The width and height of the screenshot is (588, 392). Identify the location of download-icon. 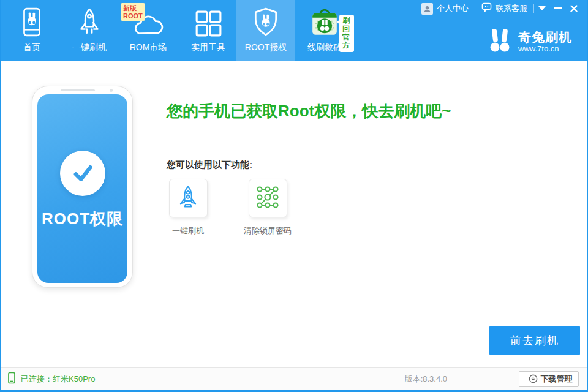
(533, 379).